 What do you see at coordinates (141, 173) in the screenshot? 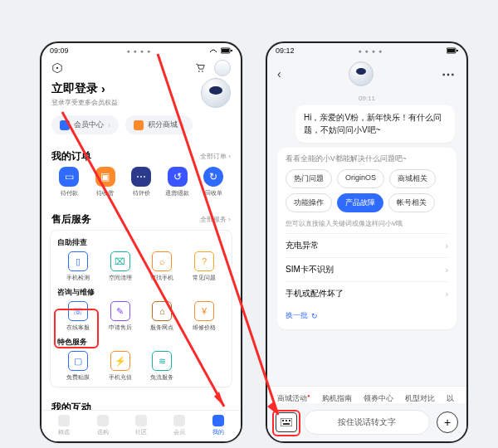
I see `orders-section: 我的订单 全部订单 › ▭待付款 ▣待收货 ⋯待评价 ↺退货/退款 ↻回收单` at bounding box center [141, 173].